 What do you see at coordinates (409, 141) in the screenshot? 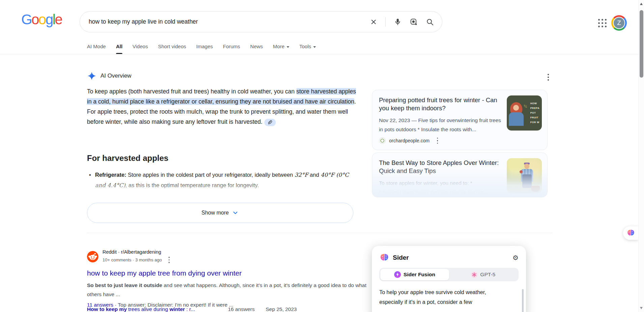
I see `source-domain: orchardpeople.com` at bounding box center [409, 141].